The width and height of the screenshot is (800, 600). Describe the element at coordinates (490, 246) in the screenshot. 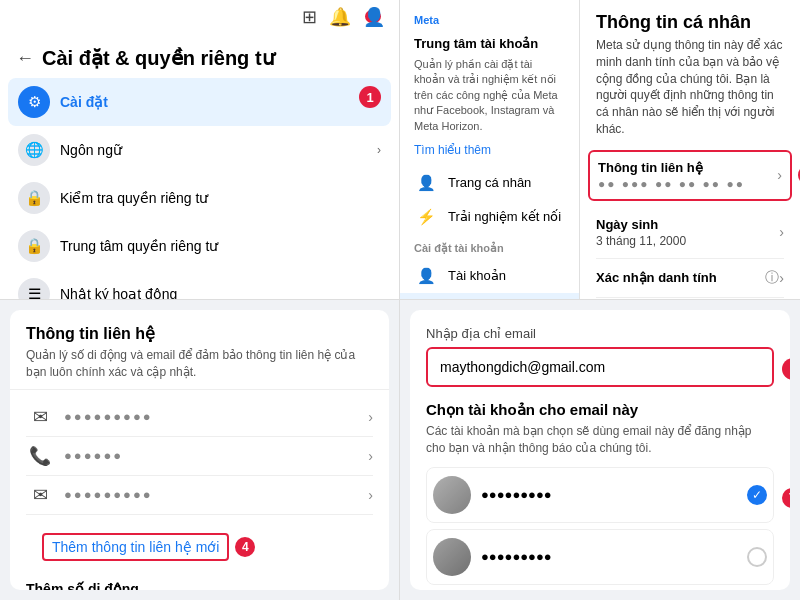

I see `account-settings-header: Cài đặt tài khoản` at that location.